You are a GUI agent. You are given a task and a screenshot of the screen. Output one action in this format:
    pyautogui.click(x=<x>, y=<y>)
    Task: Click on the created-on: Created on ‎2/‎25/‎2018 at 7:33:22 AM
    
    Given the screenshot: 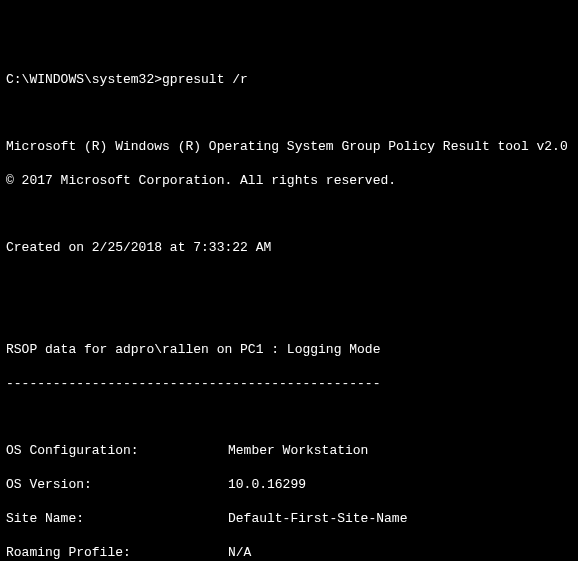 What is the action you would take?
    pyautogui.click(x=289, y=248)
    